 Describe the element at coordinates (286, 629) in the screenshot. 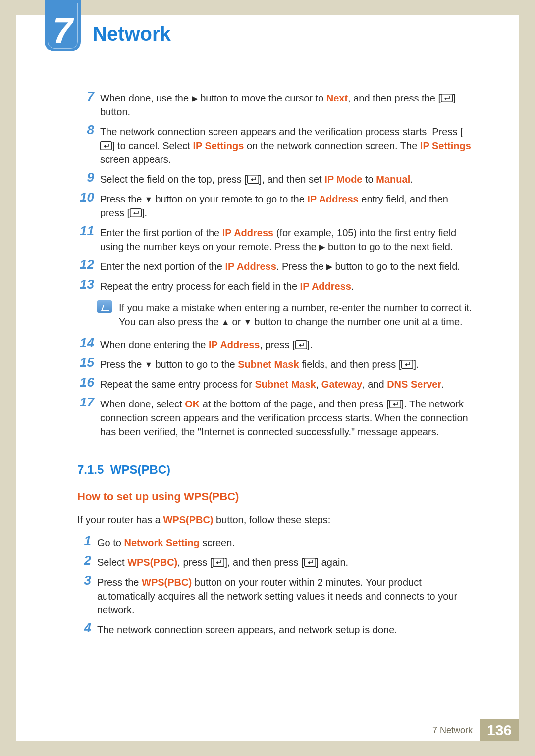

I see `step-text: The network connection screen appears, a…` at that location.